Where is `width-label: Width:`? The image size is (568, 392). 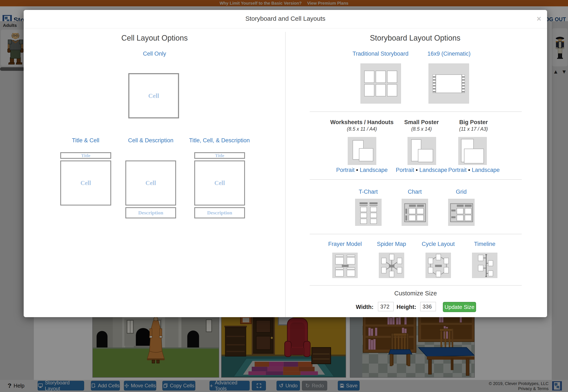 width-label: Width: is located at coordinates (355, 307).